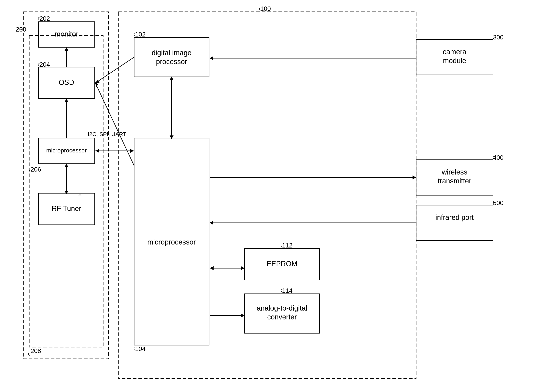  I want to click on dip-box, so click(172, 57).